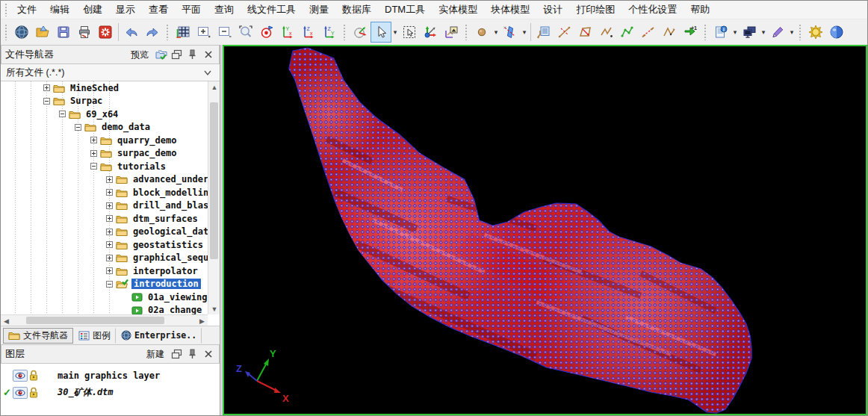 This screenshot has height=416, width=868. Describe the element at coordinates (451, 32) in the screenshot. I see `image-overlay-button` at that location.